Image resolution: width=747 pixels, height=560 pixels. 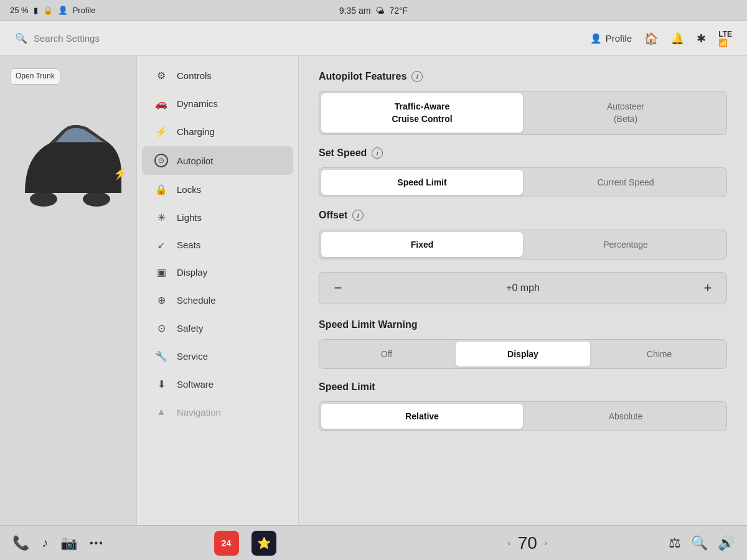 I want to click on relative-option: Relative, so click(x=422, y=416).